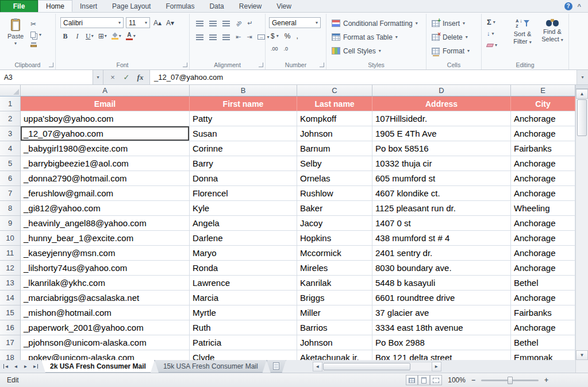 The height and width of the screenshot is (387, 588). Describe the element at coordinates (543, 104) in the screenshot. I see `table-header-cell-E1: City` at that location.